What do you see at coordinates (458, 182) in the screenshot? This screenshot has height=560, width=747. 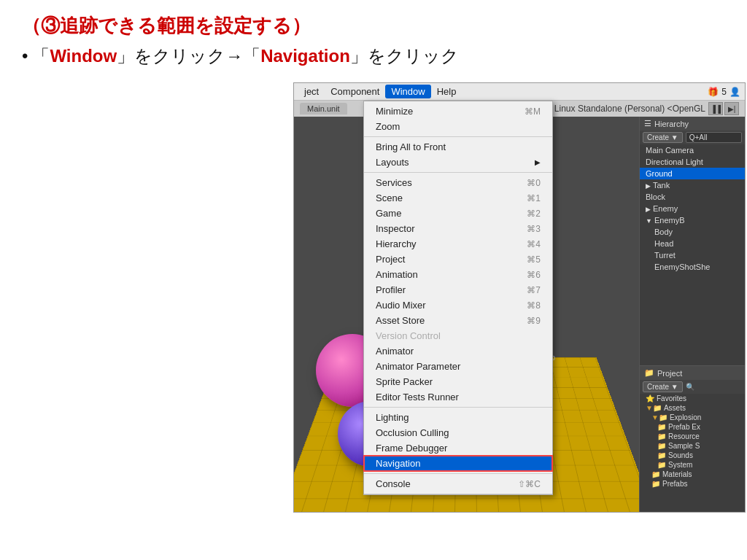 I see `menu-item-services: Services ⌘0` at bounding box center [458, 182].